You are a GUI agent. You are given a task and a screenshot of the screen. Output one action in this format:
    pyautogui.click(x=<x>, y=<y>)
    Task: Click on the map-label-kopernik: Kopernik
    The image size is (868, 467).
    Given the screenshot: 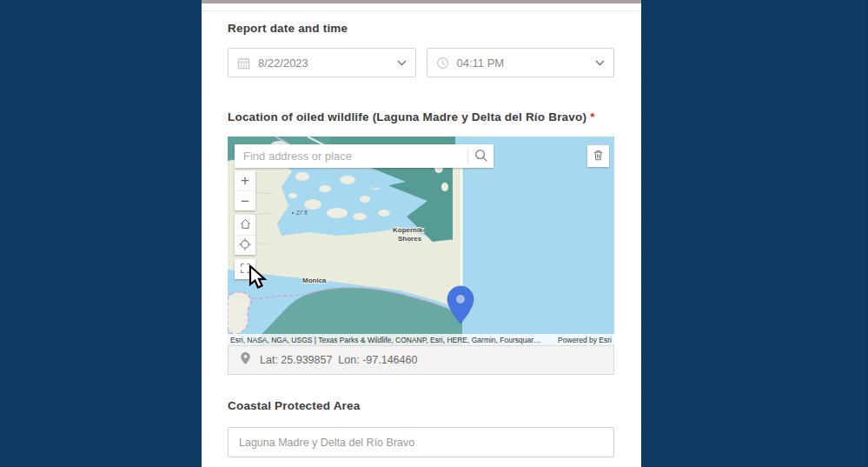 What is the action you would take?
    pyautogui.click(x=408, y=230)
    